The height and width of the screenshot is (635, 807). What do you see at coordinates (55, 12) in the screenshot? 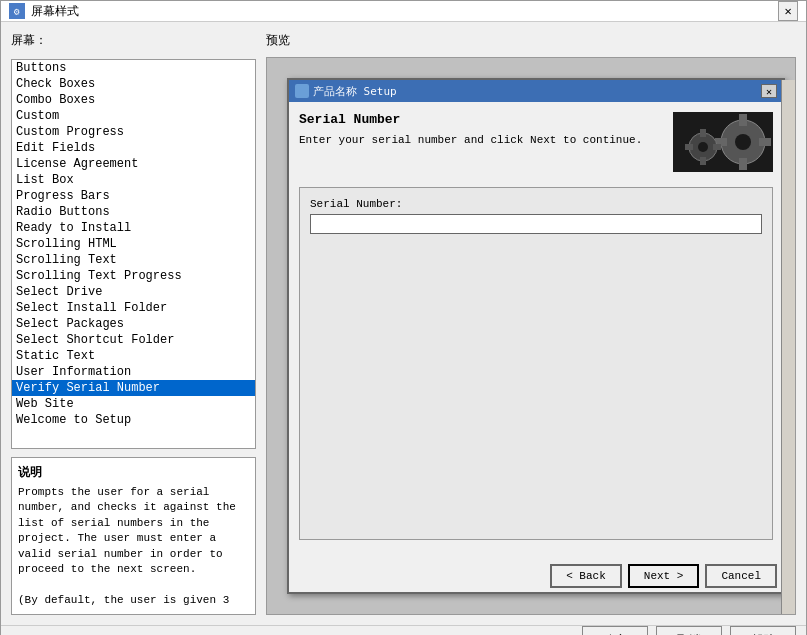
I see `title-bar-text: 屏幕样式` at bounding box center [55, 12].